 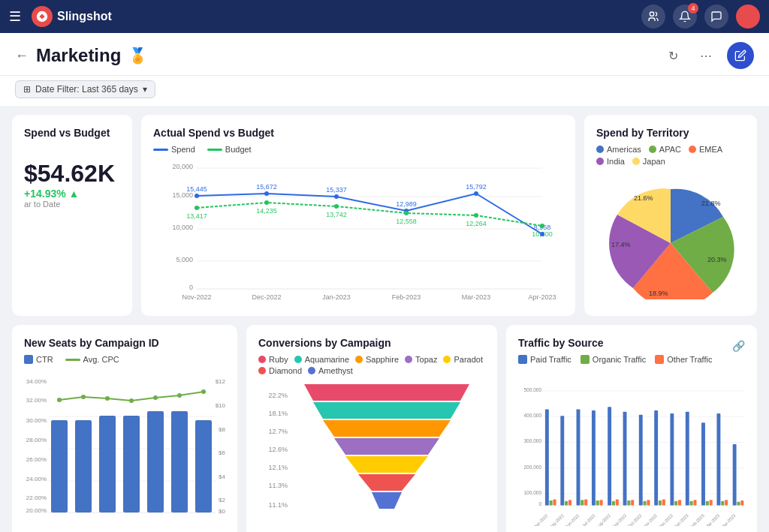 I want to click on svg-text: 13,742, so click(x=336, y=215).